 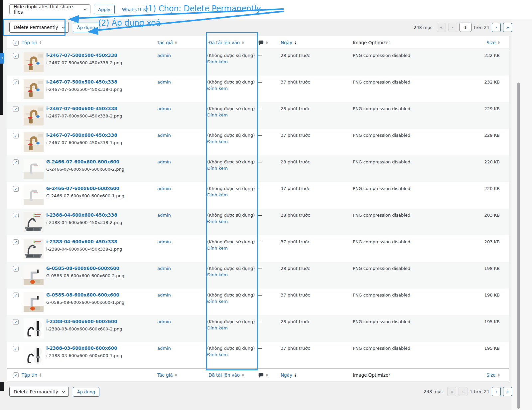 I want to click on filter-duplicates-select: Hide duplicates that share files, so click(x=50, y=9).